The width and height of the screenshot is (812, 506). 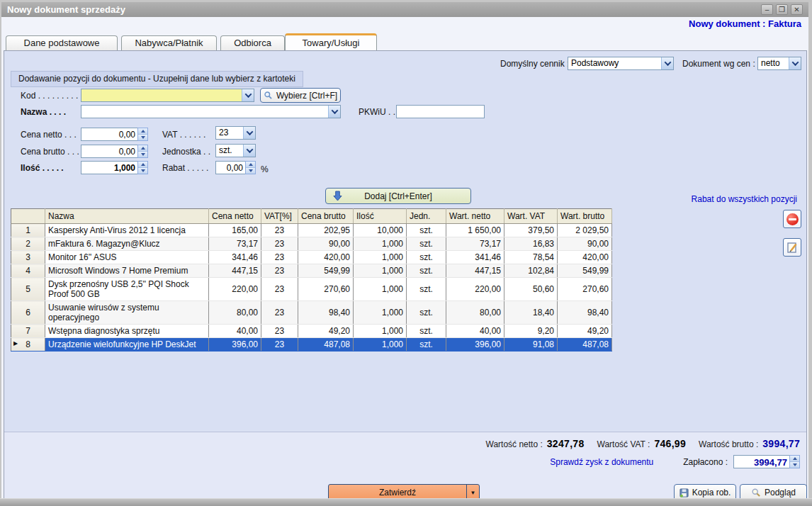 I want to click on col-cena-netto: Cena netto, so click(x=235, y=217).